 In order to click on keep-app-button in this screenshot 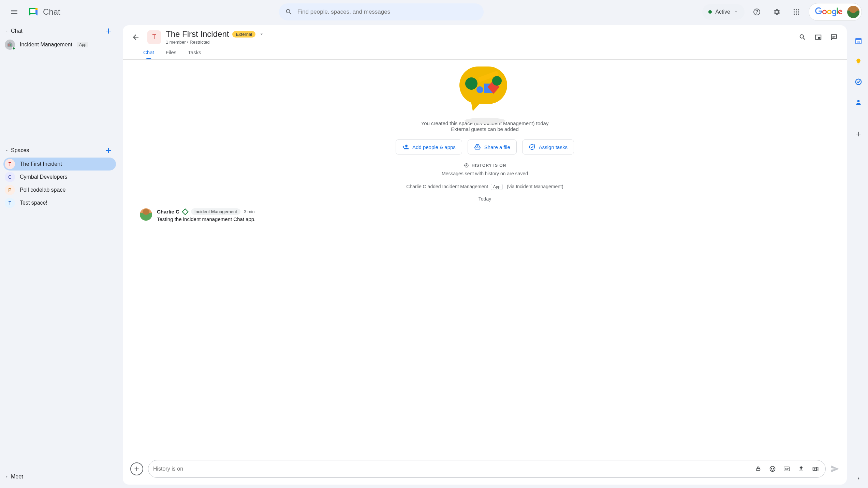, I will do `click(858, 61)`.